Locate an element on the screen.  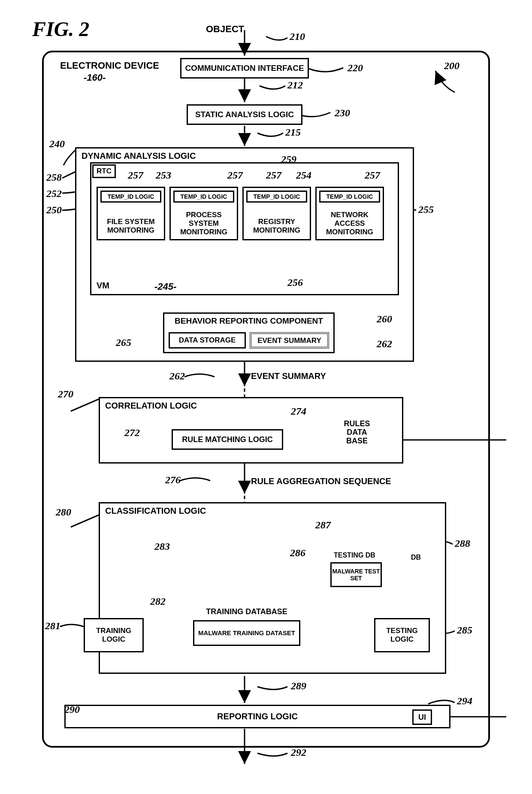
event-summary-flow-label: EVENT SUMMARY is located at coordinates (288, 376).